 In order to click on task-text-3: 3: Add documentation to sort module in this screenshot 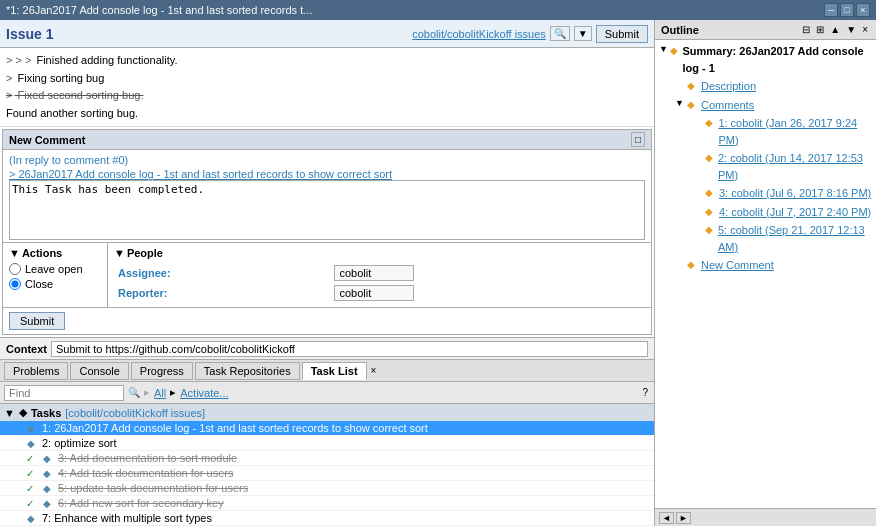, I will do `click(148, 458)`.